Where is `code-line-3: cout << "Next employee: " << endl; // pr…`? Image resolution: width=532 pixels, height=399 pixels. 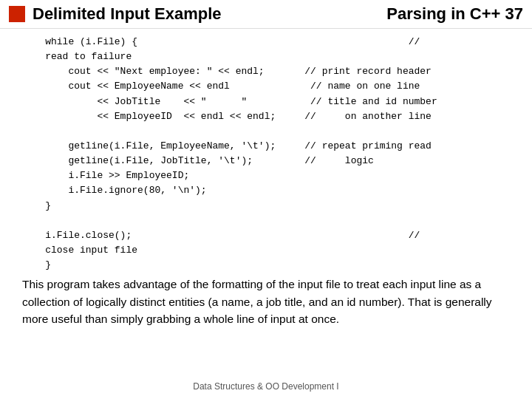 code-line-3: cout << "Next employee: " << endl; // pr… is located at coordinates (227, 71).